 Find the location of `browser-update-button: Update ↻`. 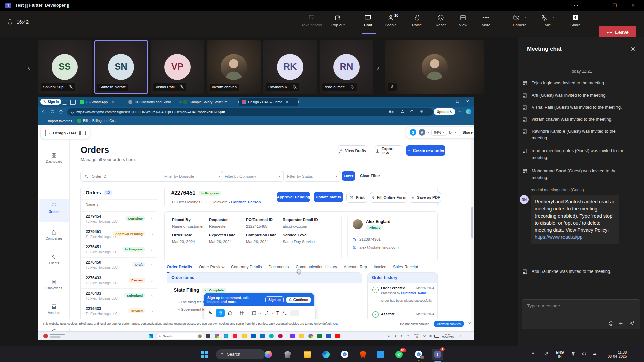

browser-update-button: Update ↻ is located at coordinates (445, 112).